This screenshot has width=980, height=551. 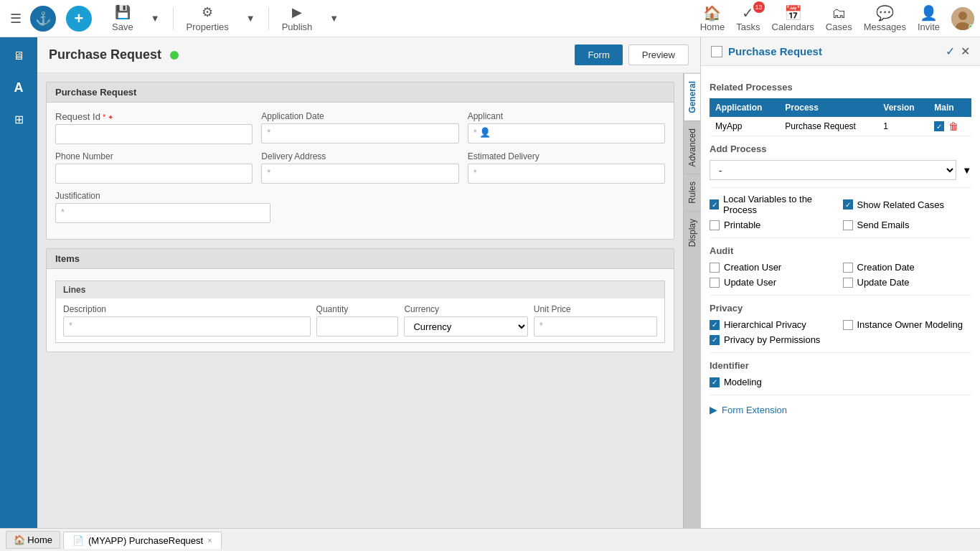 What do you see at coordinates (939, 126) in the screenshot?
I see `main-checkbox-checked: ✓` at bounding box center [939, 126].